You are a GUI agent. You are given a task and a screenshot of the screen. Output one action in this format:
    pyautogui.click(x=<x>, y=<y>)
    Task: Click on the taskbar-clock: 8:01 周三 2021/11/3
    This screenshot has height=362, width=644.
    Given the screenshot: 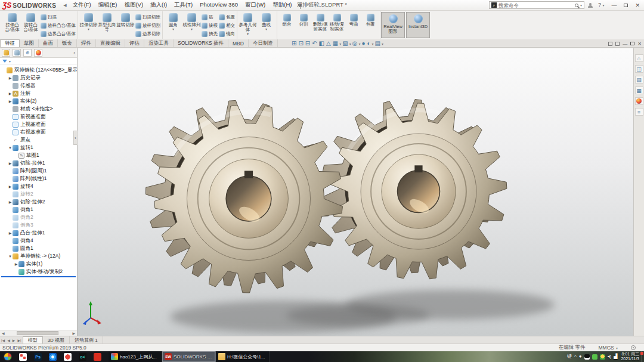 What is the action you would take?
    pyautogui.click(x=630, y=357)
    